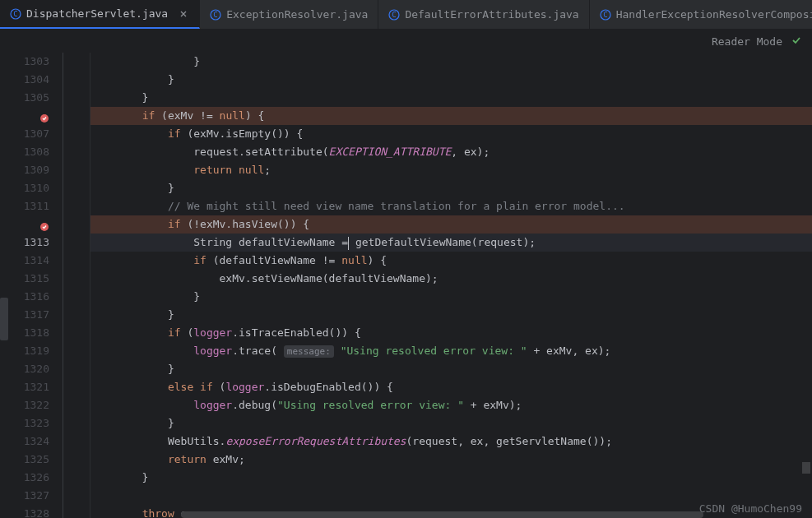 The image size is (812, 518). I want to click on code-line: exMv.setViewName(defaultViewName);, so click(451, 279).